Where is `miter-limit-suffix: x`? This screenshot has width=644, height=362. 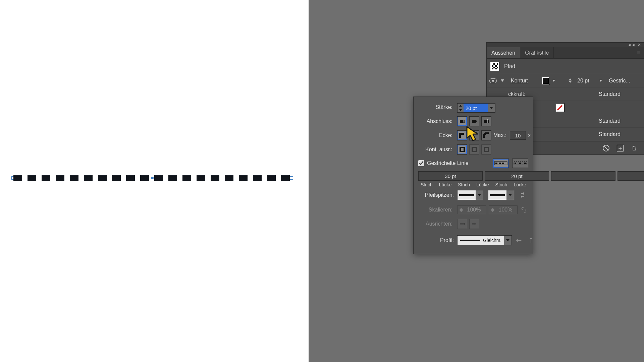 miter-limit-suffix: x is located at coordinates (529, 135).